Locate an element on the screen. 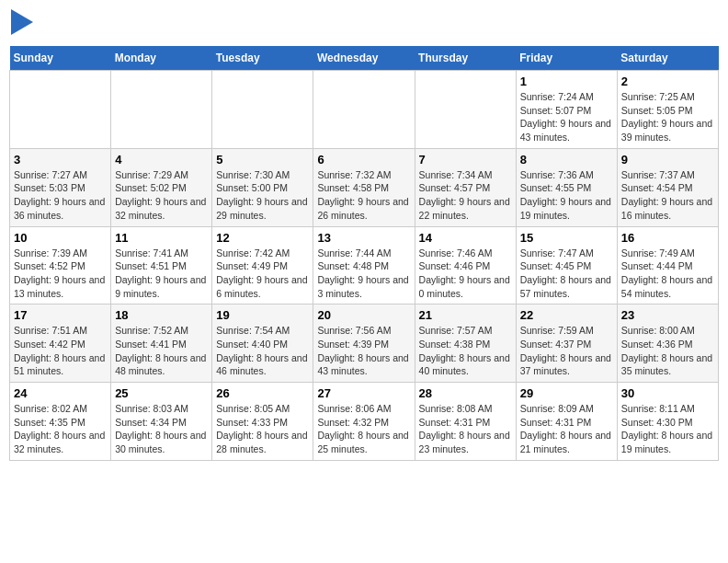 This screenshot has width=728, height=563. day-info: Sunrise: 7:47 AM Sunset: 4:45 PM Dayligh… is located at coordinates (566, 274).